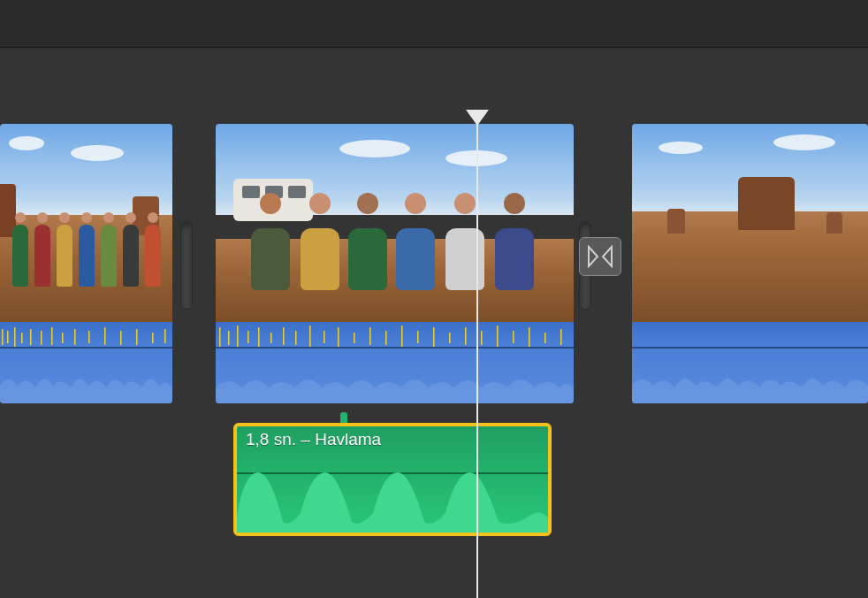  Describe the element at coordinates (313, 440) in the screenshot. I see `sfx-label: 1,8 sn. – Havlama` at that location.